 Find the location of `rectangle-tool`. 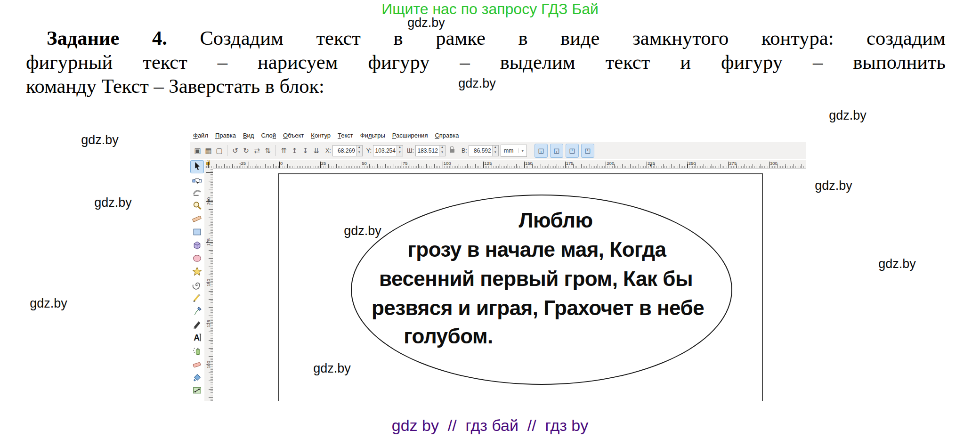

rectangle-tool is located at coordinates (197, 233).